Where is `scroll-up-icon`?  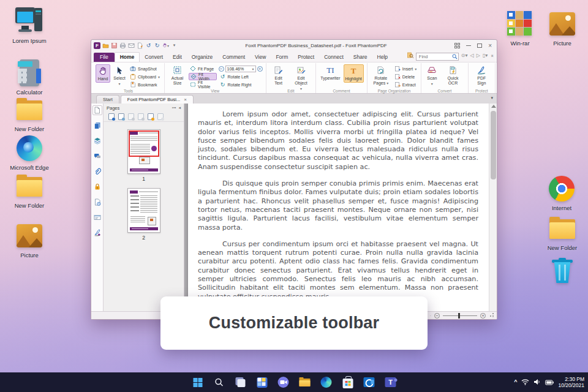 scroll-up-icon is located at coordinates (494, 107).